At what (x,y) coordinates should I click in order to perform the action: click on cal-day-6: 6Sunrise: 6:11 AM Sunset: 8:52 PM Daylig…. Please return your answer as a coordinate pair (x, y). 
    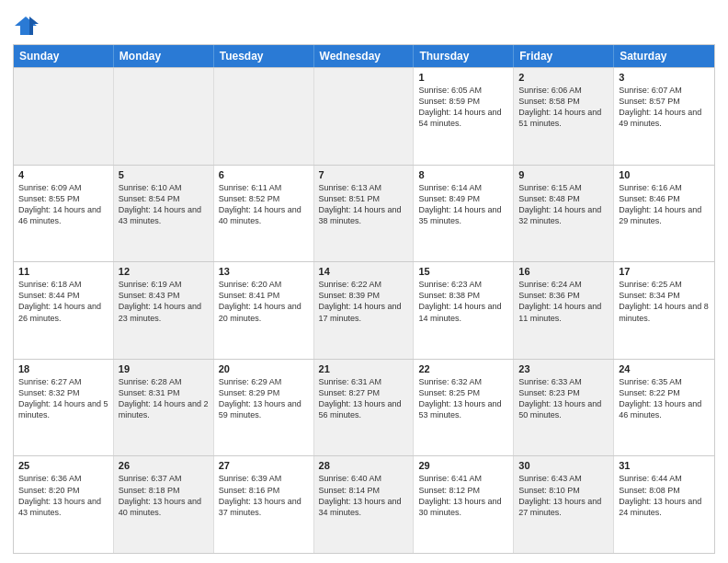
    Looking at the image, I should click on (265, 213).